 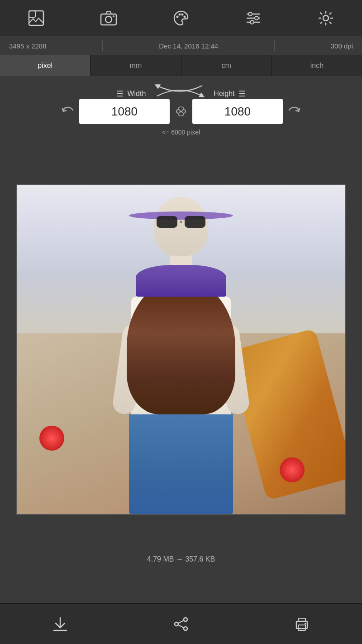 What do you see at coordinates (253, 18) in the screenshot?
I see `sliders-icon` at bounding box center [253, 18].